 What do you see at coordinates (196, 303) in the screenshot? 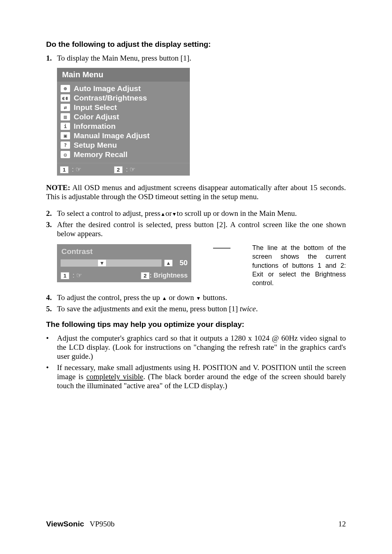
I see `steps-list-3: 4. To adjust the control, press the up o…` at bounding box center [196, 303].